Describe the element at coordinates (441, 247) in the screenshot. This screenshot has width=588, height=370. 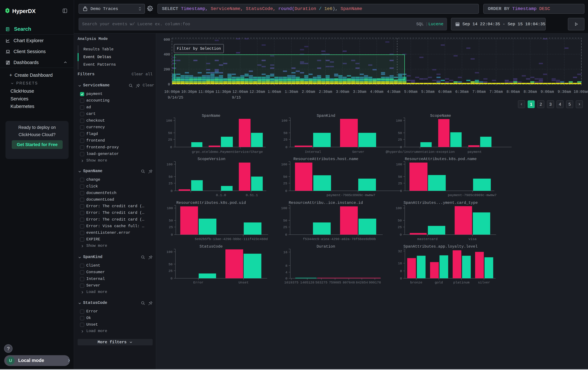
I see `svg-text:SpanAttributes.app.loyalty.lev: SpanAttributes.app.loyalty.level` at that location.